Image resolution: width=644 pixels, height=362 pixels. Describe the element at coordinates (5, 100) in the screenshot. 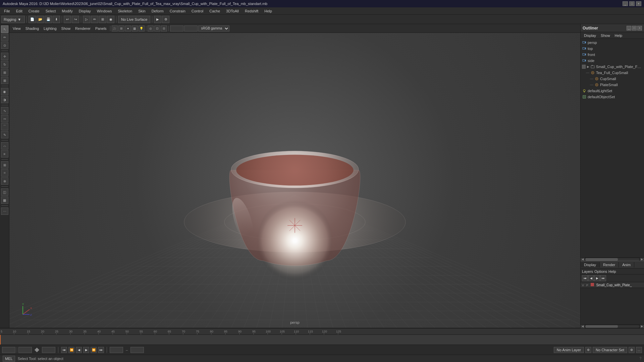

I see `sculpt-button: ◑` at that location.